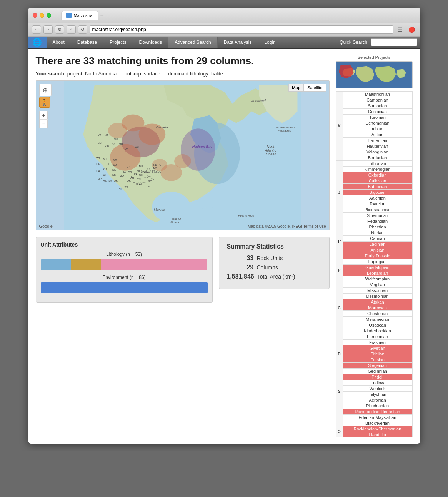  I want to click on strat-age-cell: Rocklandian-Shermanian, so click(378, 429).